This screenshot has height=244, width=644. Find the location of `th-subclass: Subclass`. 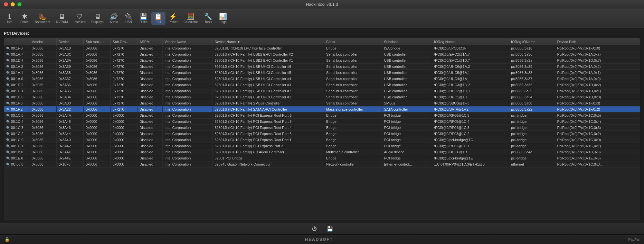

th-subclass: Subclass is located at coordinates (407, 42).